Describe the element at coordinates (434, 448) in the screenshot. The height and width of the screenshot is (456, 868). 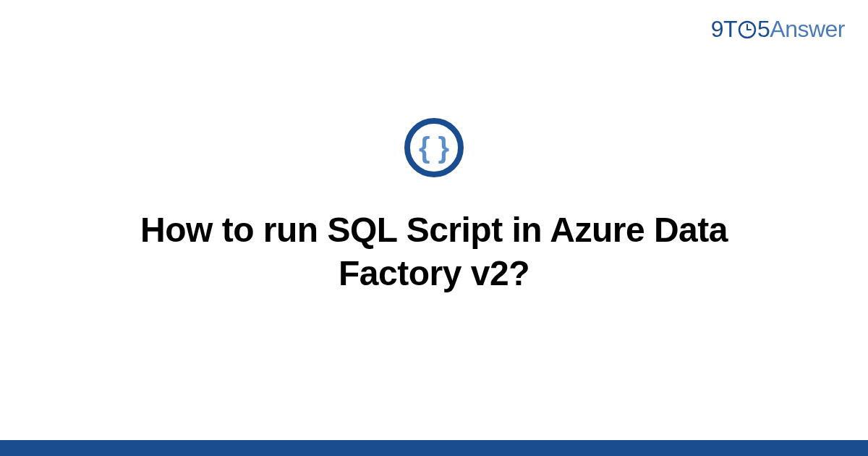
I see `footer-bar` at that location.